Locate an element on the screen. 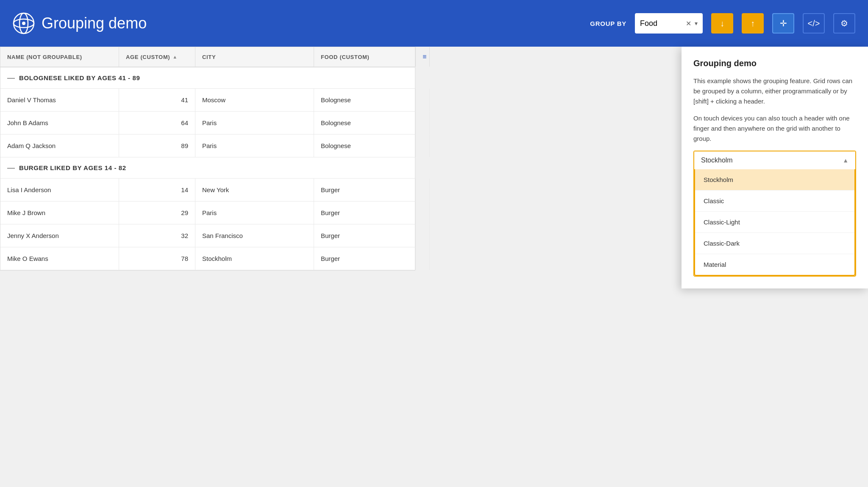 The height and width of the screenshot is (487, 868). app-header: Grouping demo GROUP BY Food ✕ ▾ ↓ ↑ ✛ </… is located at coordinates (434, 23).